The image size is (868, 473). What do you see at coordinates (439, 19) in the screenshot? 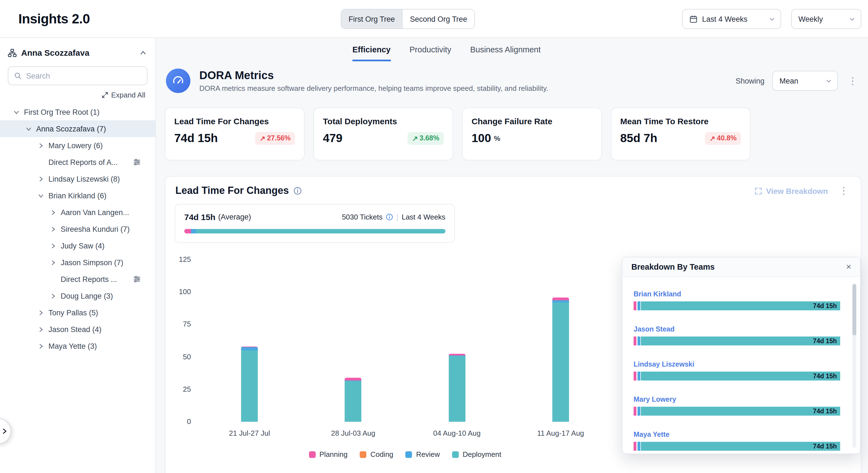
I see `org-tree-tab: Second Org Tree` at bounding box center [439, 19].